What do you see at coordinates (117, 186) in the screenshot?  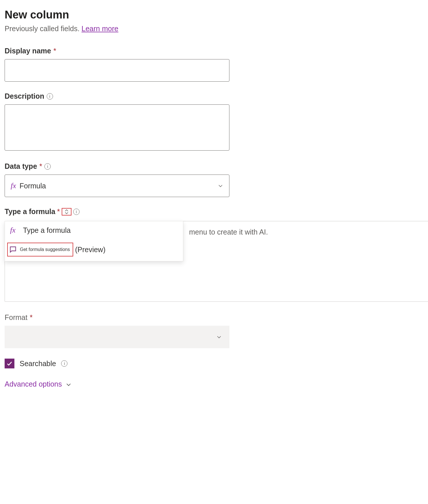 I see `data-type-select: fx Formula` at bounding box center [117, 186].